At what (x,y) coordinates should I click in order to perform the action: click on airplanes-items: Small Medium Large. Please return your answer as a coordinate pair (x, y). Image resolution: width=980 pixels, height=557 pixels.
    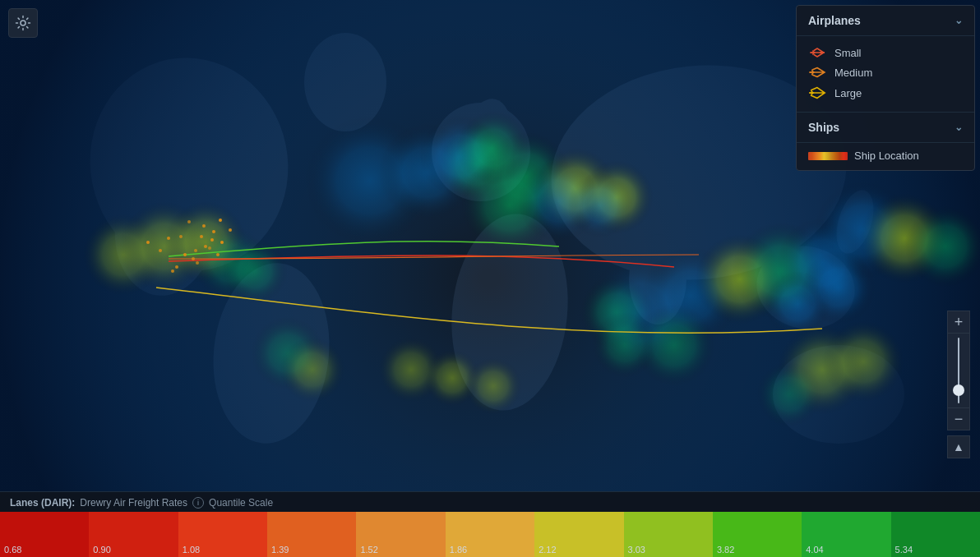
    Looking at the image, I should click on (885, 74).